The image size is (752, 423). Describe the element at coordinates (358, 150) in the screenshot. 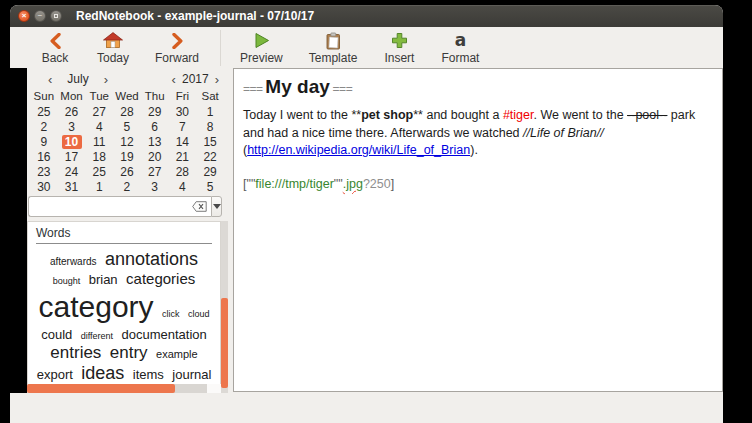

I see `wikipedia-link: http://en.wikipedia.org/wiki/Life_of_Bri…` at that location.